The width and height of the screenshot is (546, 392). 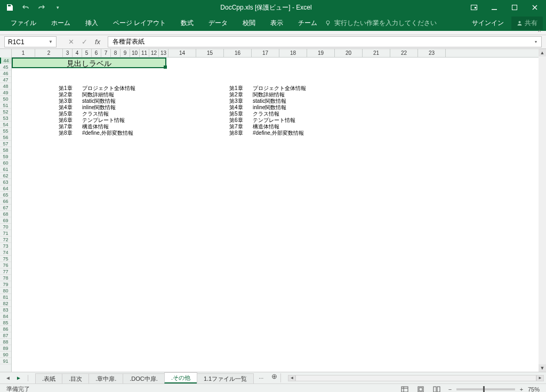 What do you see at coordinates (5, 214) in the screenshot?
I see `row-header: 68` at bounding box center [5, 214].